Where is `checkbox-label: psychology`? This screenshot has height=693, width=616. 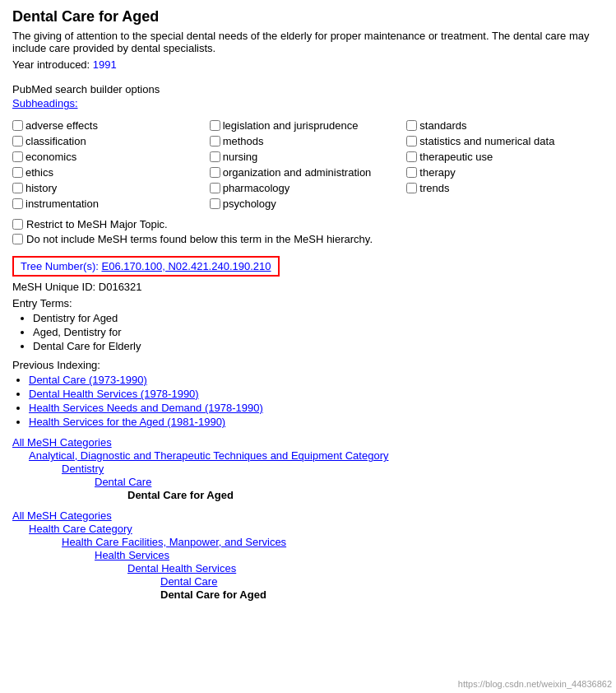
checkbox-label: psychology is located at coordinates (250, 204).